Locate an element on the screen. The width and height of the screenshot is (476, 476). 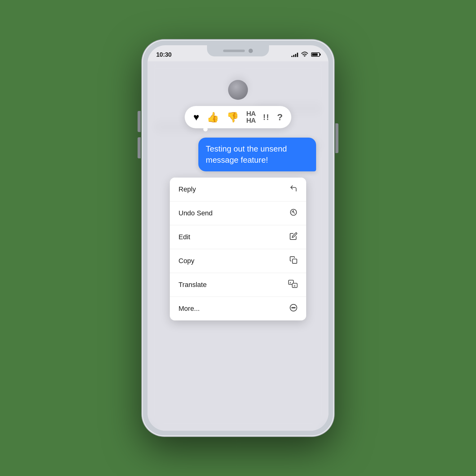
status-time: 10:30 is located at coordinates (164, 55).